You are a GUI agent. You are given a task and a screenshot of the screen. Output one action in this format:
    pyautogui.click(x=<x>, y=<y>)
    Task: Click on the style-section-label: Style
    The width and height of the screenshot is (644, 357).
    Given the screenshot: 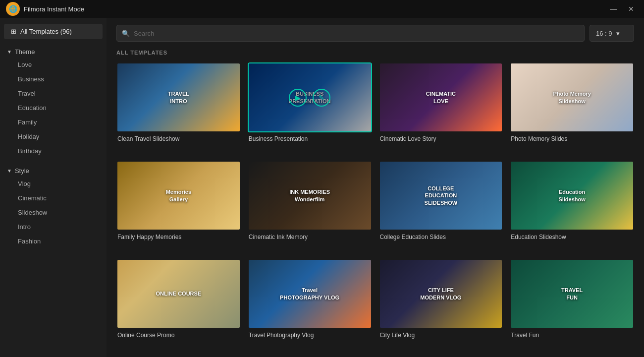 What is the action you would take?
    pyautogui.click(x=22, y=171)
    